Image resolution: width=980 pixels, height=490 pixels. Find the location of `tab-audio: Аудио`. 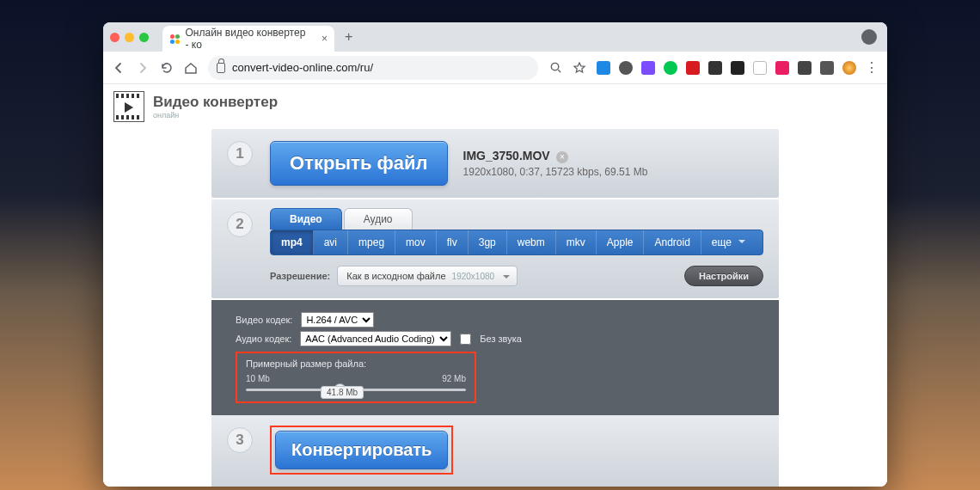

tab-audio: Аудио is located at coordinates (378, 218).